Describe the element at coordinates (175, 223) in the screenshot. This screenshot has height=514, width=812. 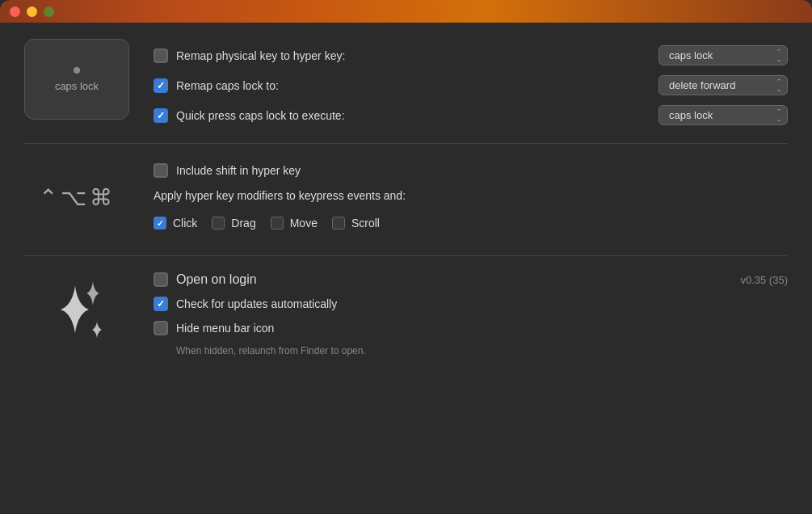
I see `click-item: Click` at that location.